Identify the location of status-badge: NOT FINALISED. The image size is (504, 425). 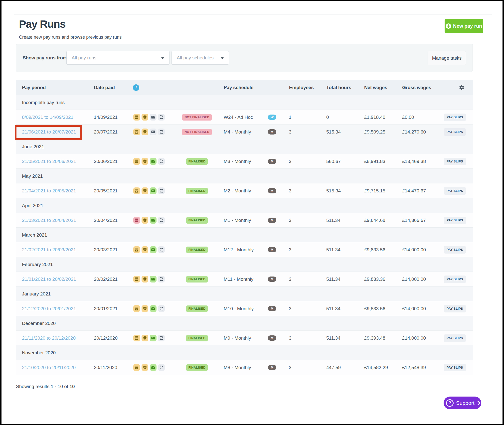
(197, 117).